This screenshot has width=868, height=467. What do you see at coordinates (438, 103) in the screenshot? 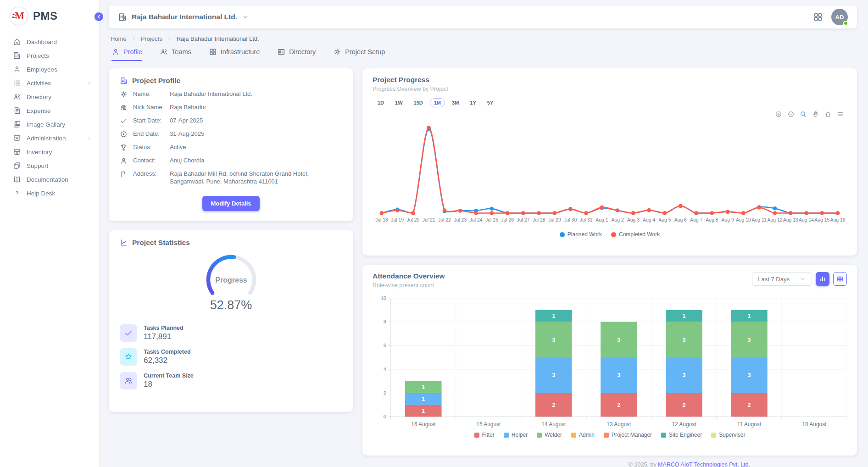
I see `range-button-1m: 1M` at bounding box center [438, 103].